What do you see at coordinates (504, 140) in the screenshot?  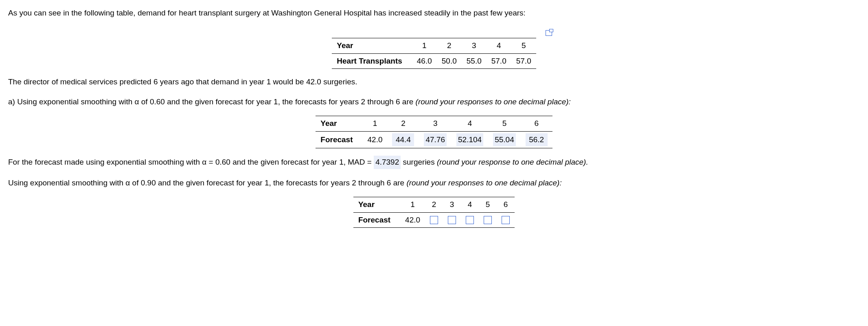 I see `answer-cell: 55.04` at bounding box center [504, 140].